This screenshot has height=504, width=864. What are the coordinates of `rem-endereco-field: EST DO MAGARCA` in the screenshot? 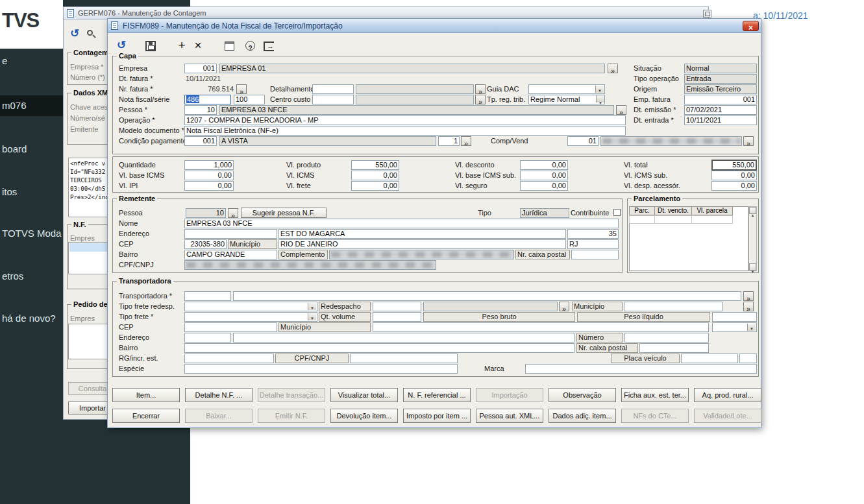 It's located at (422, 234).